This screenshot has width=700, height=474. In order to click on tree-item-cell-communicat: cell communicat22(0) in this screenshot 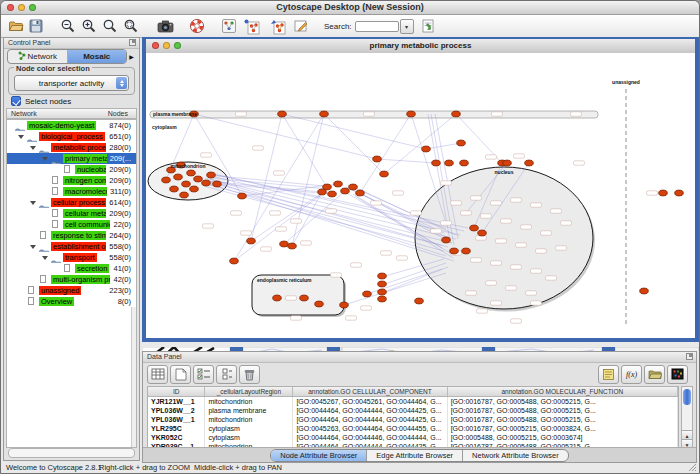, I will do `click(72, 224)`.